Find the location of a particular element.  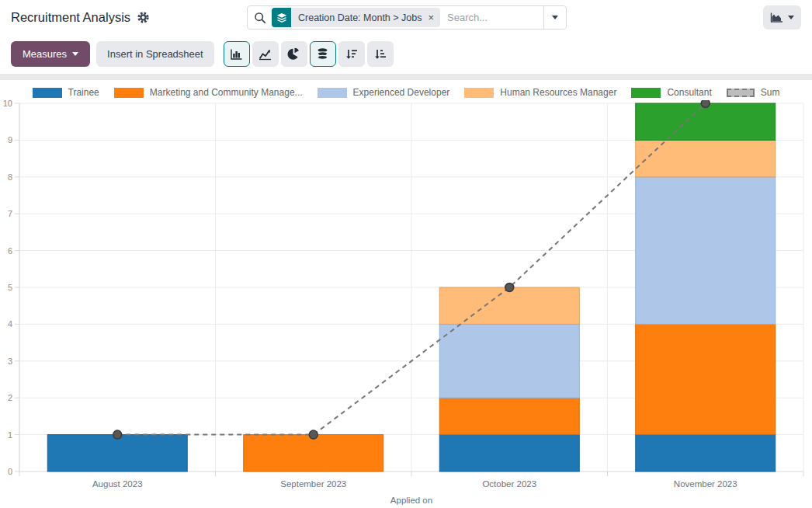

search-input-area: Creation Date: Month > Jobs × Search... is located at coordinates (396, 17).